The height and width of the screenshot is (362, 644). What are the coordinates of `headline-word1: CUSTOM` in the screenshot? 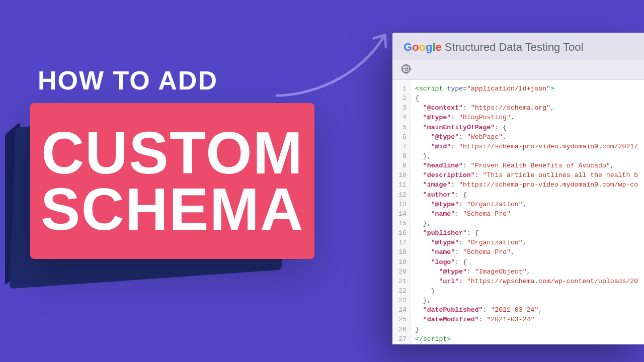 It's located at (172, 153).